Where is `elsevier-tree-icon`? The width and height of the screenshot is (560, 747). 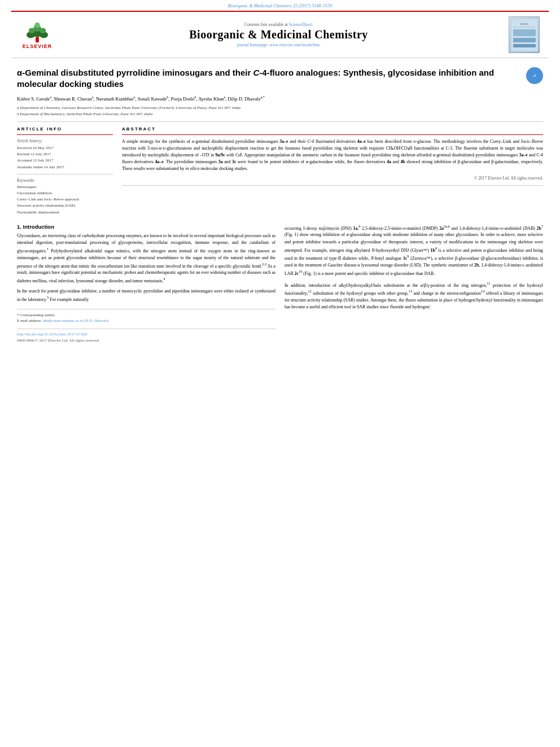
elsevier-tree-icon is located at coordinates (37, 32).